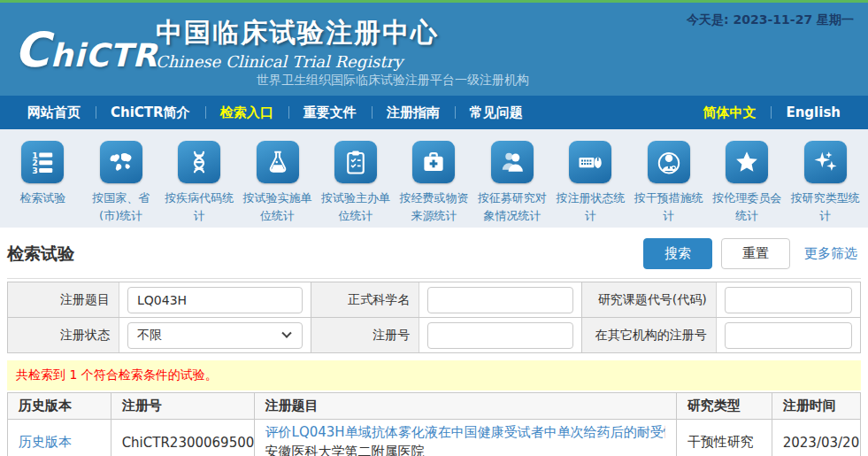 This screenshot has width=868, height=456. What do you see at coordinates (356, 181) in the screenshot?
I see `stat-by-sponsor-unit: 按试验主办单位统计` at bounding box center [356, 181].